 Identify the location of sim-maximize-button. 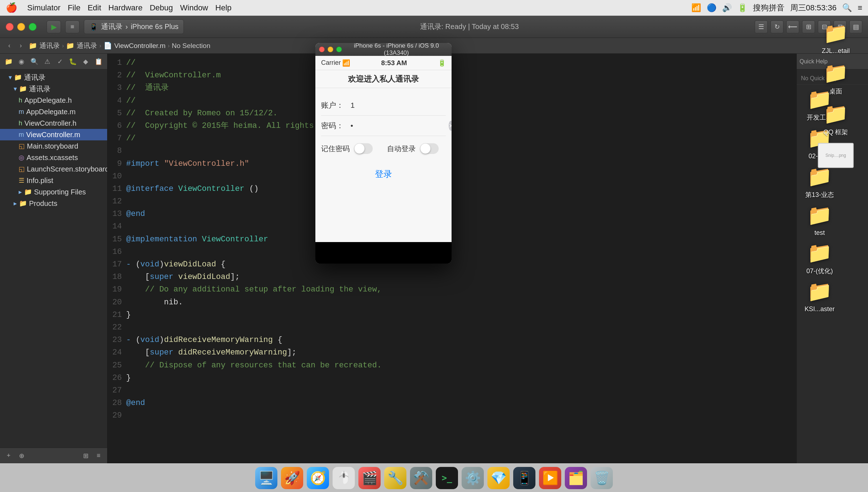
(339, 49).